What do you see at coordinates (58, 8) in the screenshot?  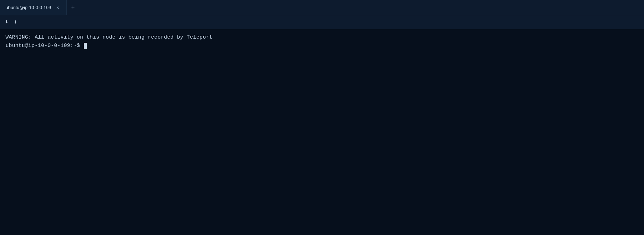 I see `tab-close-button: ×` at bounding box center [58, 8].